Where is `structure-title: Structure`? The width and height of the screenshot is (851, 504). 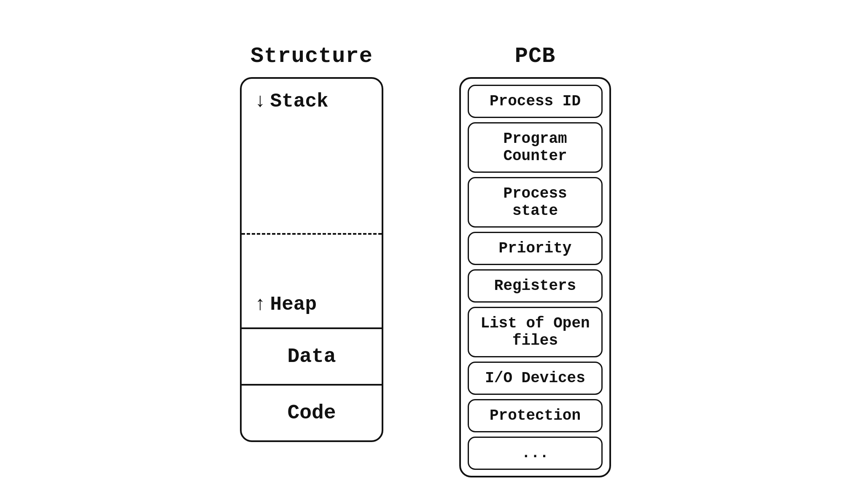 structure-title: Structure is located at coordinates (312, 56).